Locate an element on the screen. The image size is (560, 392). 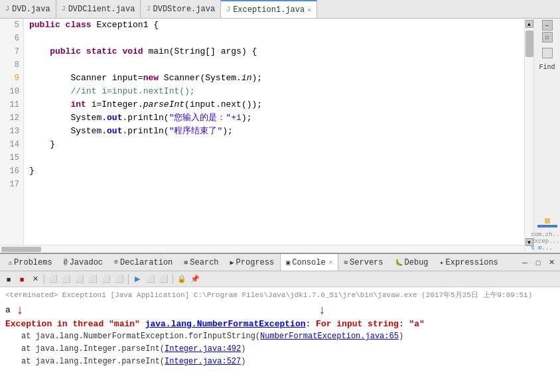
tab-icon-dvd: J is located at coordinates (7, 9).